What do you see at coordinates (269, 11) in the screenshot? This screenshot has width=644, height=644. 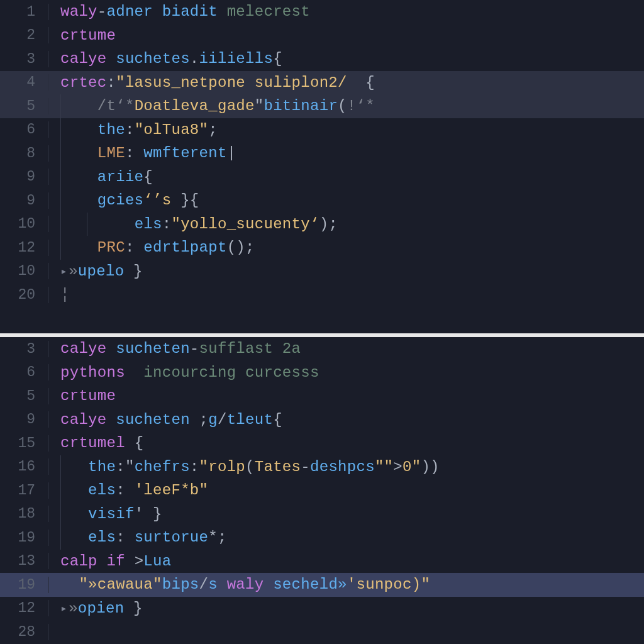 I see `token-c2: melecrest` at bounding box center [269, 11].